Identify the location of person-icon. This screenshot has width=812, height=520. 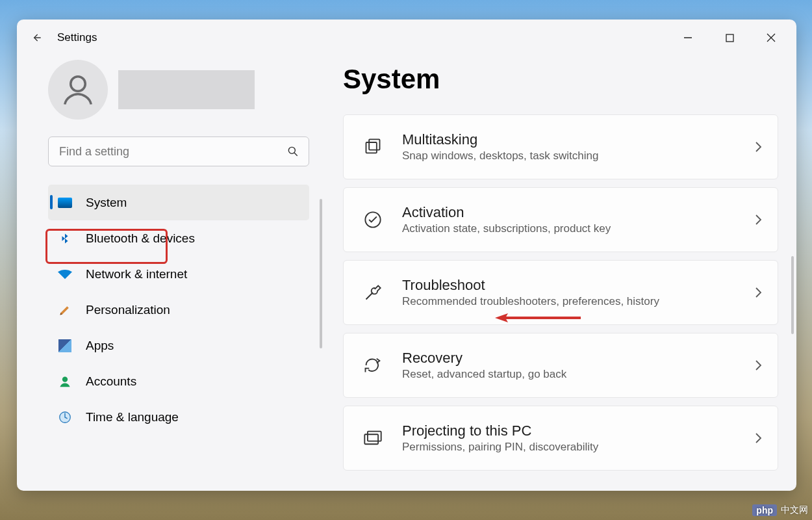
(65, 382).